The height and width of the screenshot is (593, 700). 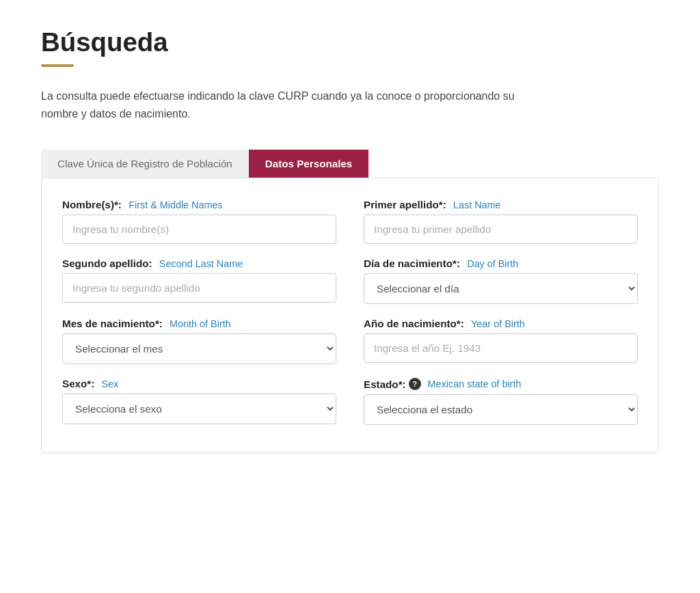 What do you see at coordinates (200, 281) in the screenshot?
I see `segundo-apellido-group: Segundo apellido: Second Last Name` at bounding box center [200, 281].